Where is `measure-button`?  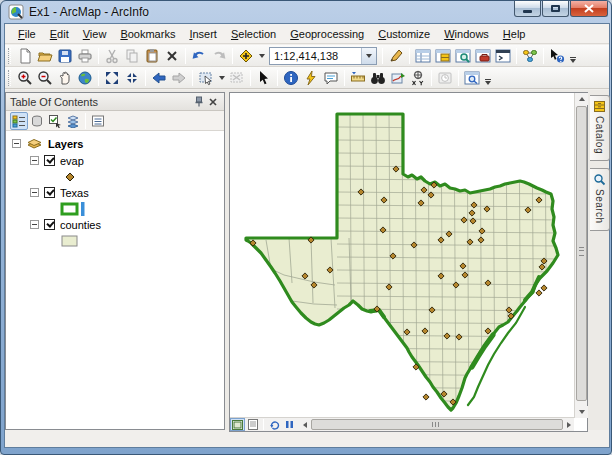
measure-button is located at coordinates (358, 78).